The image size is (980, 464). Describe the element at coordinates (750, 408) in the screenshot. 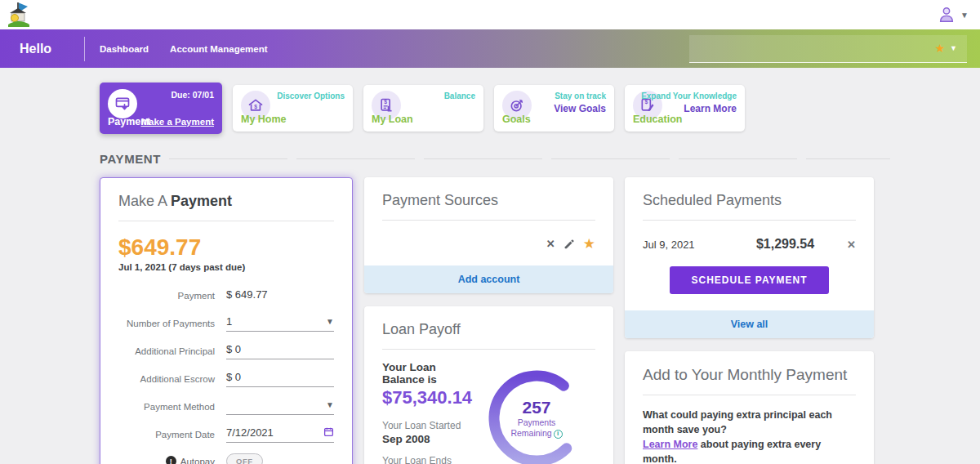

I see `add-monthly-payment-card: Add to Your Monthly Payment What could p…` at that location.